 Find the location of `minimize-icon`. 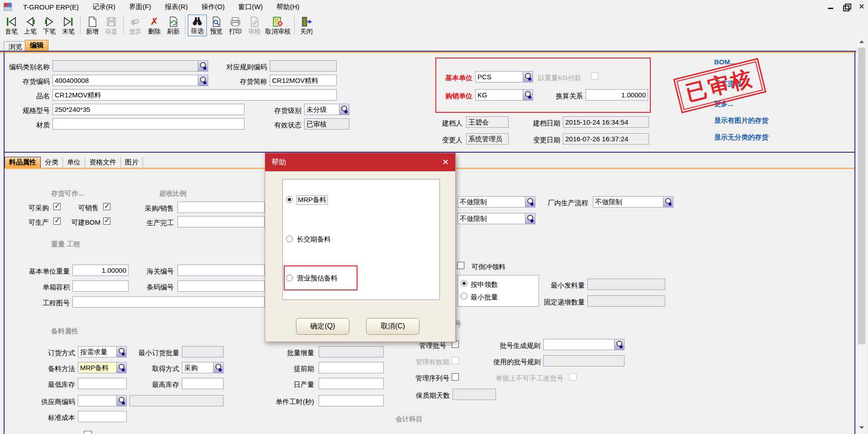

minimize-icon is located at coordinates (831, 7).